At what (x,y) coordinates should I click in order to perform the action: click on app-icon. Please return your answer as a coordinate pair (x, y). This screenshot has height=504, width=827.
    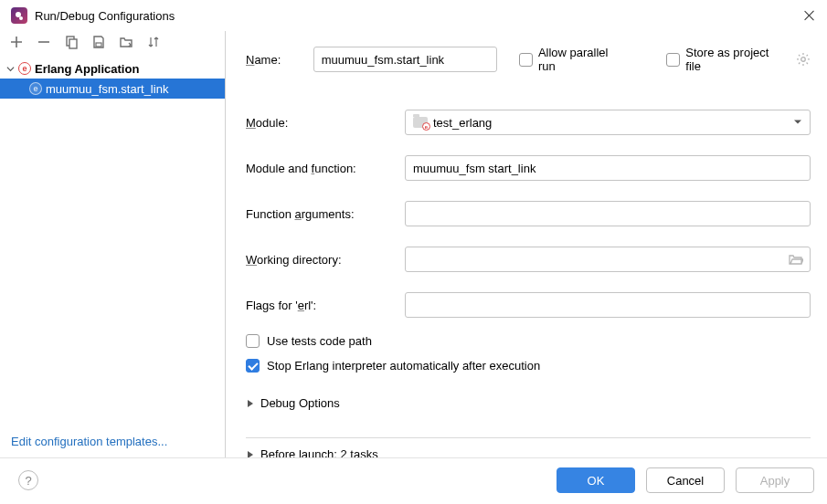
    Looking at the image, I should click on (19, 16).